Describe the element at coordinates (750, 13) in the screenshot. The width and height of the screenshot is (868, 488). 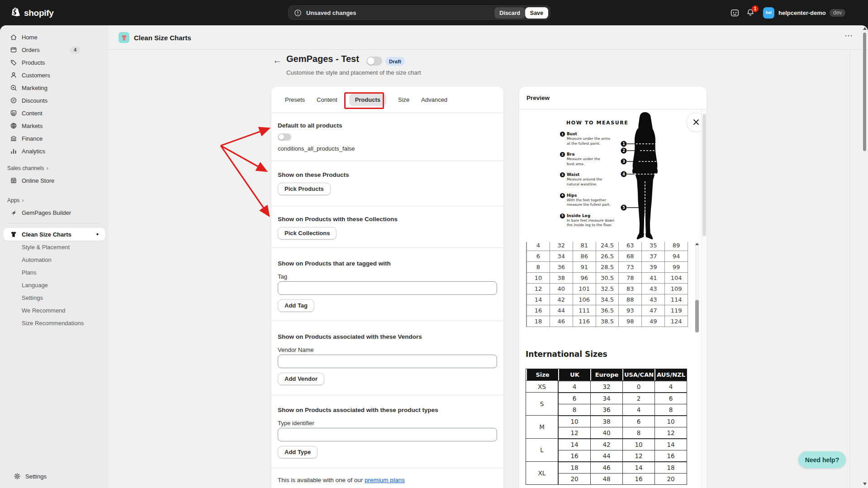
I see `notifications-bell-icon: 1` at that location.